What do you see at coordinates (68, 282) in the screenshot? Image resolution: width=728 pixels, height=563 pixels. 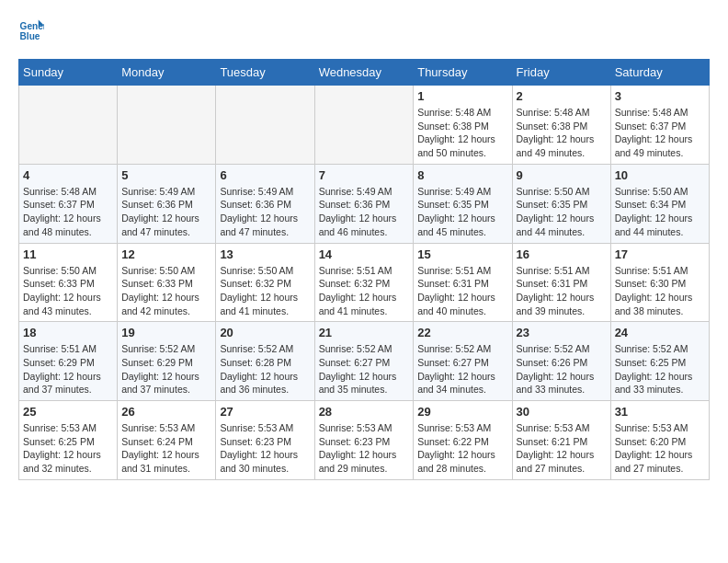 I see `calendar-cell: 11Sunrise: 5:50 AM Sunset: 6:33 PM Dayli…` at bounding box center [68, 282].